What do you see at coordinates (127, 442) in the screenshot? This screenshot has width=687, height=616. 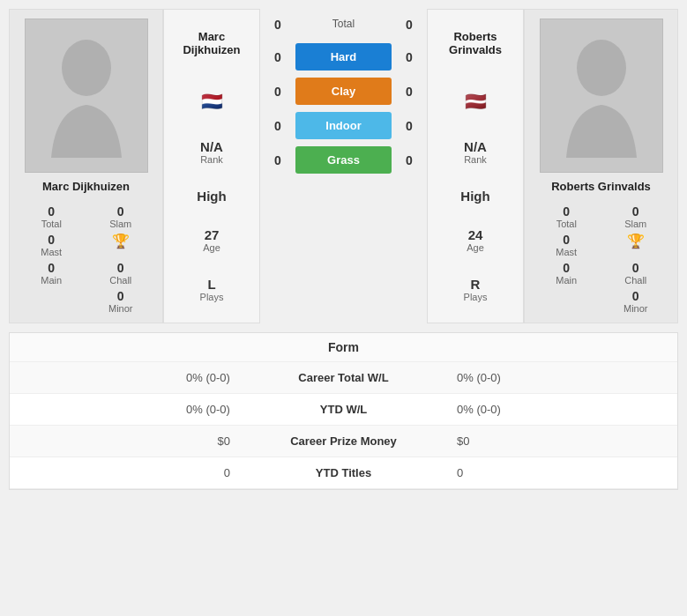 I see `form-cell-left-2: $0` at bounding box center [127, 442].